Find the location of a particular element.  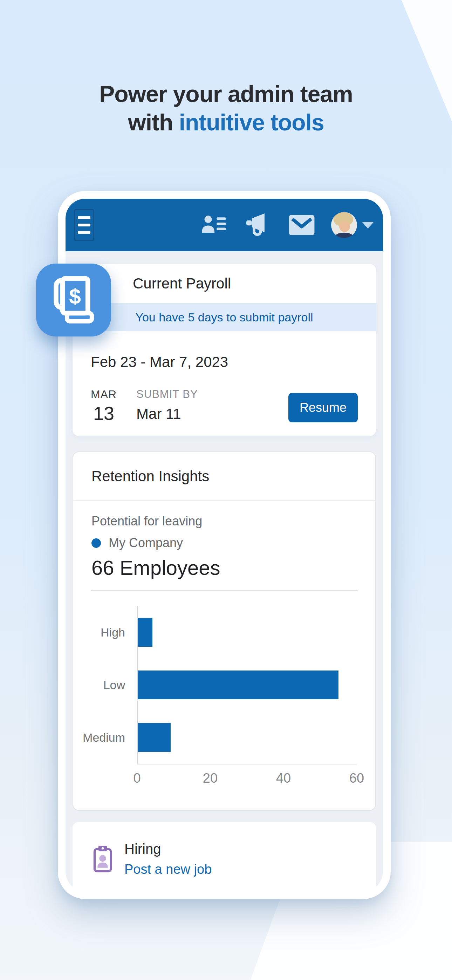

calendar-day: 13 is located at coordinates (103, 413).